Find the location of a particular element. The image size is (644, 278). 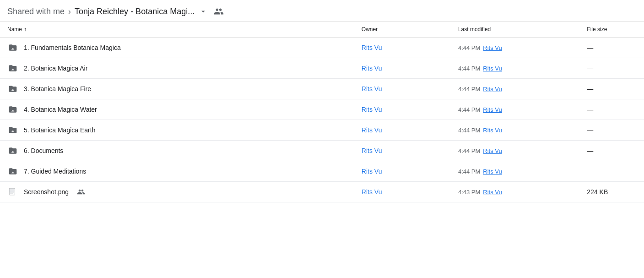

shared-people-icon is located at coordinates (81, 192).